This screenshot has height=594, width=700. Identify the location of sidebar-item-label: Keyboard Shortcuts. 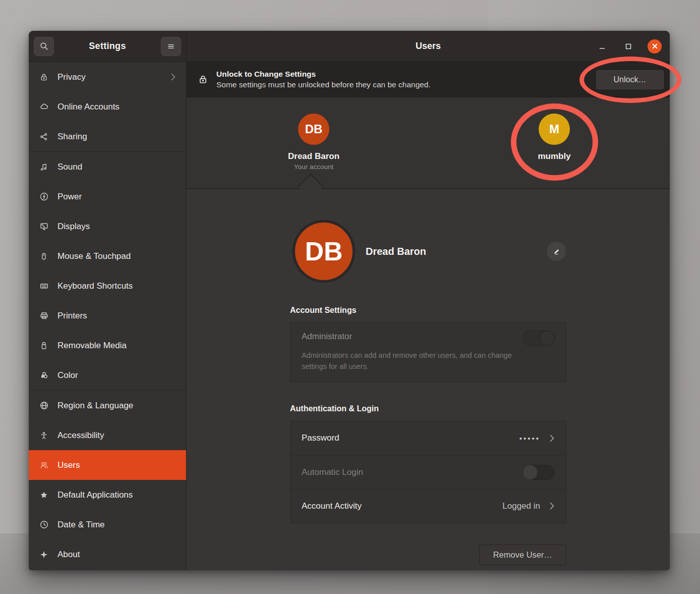
(95, 286).